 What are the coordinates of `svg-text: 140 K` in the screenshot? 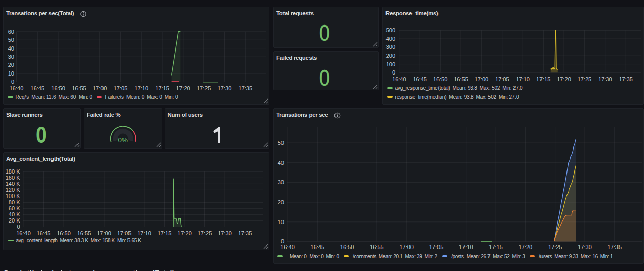 It's located at (13, 184).